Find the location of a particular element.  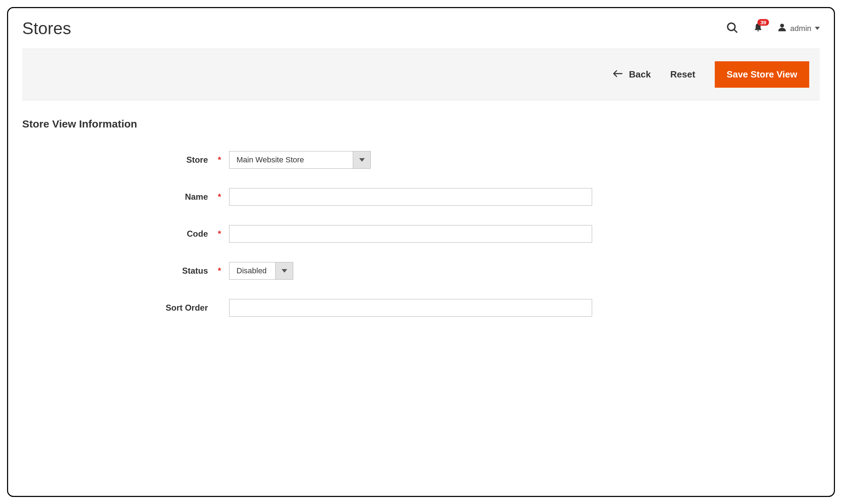

page-header: Stores 39 is located at coordinates (421, 28).